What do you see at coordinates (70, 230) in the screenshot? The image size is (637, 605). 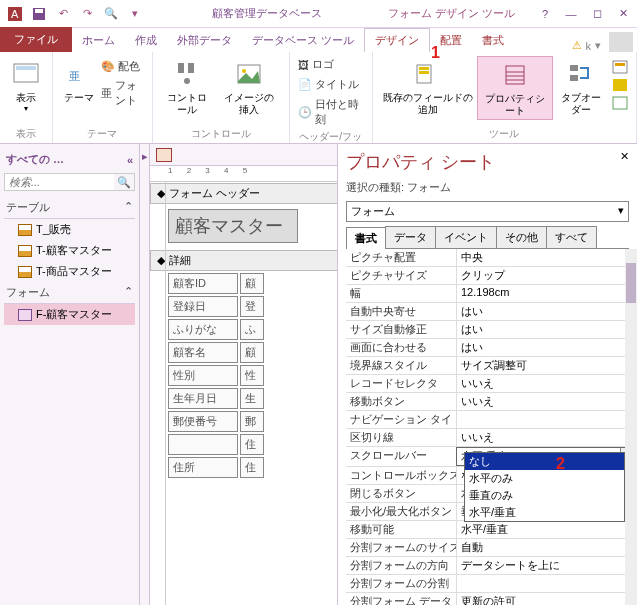 I see `nav-item-table: T_販売` at bounding box center [70, 230].